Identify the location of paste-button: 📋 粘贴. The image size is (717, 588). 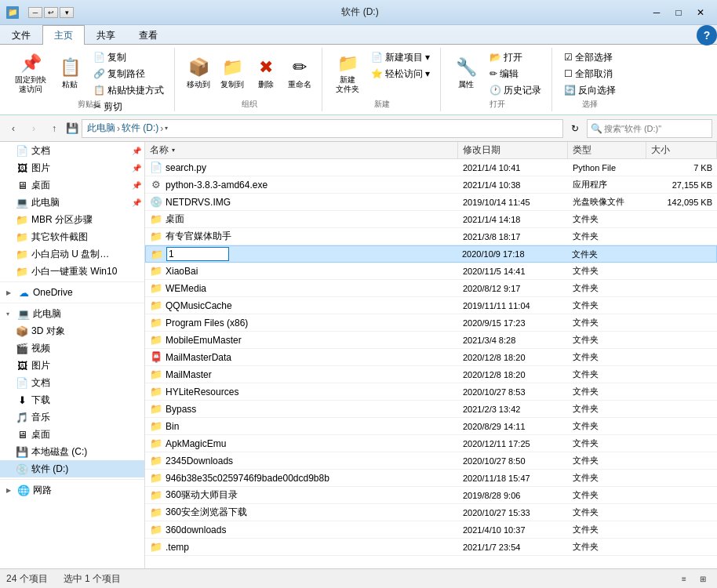
(70, 74).